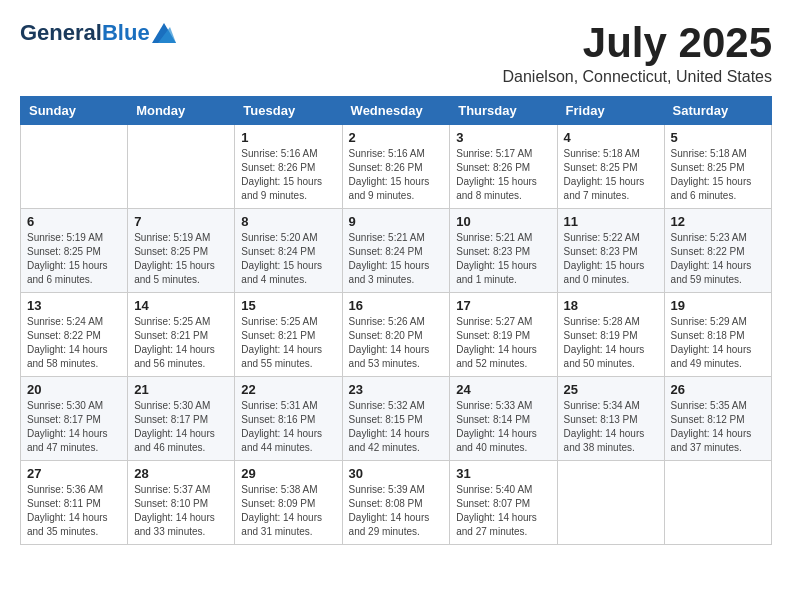  I want to click on calendar-cell: 21Sunrise: 5:30 AM Sunset: 8:17 PM Dayli…, so click(182, 419).